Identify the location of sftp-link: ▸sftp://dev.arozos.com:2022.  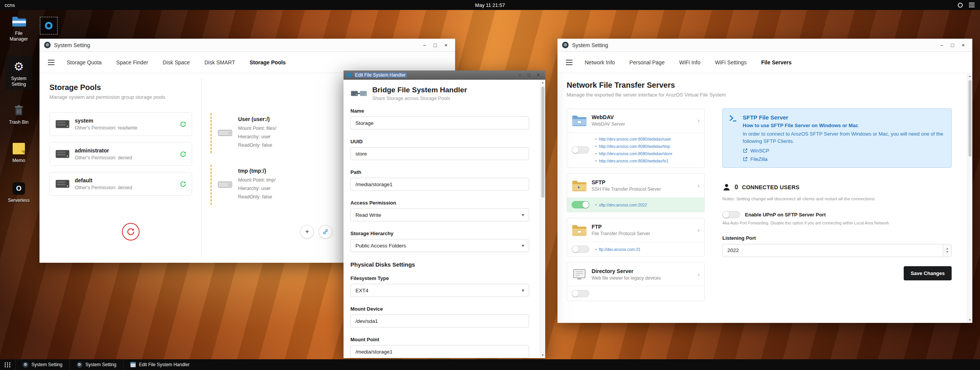
(621, 205).